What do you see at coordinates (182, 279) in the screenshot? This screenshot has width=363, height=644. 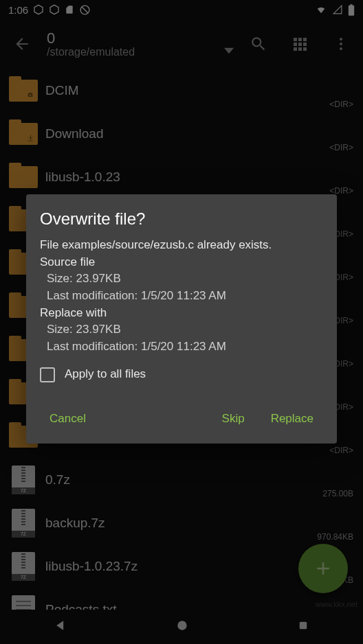 I see `source-size: Size: 23.97KB` at bounding box center [182, 279].